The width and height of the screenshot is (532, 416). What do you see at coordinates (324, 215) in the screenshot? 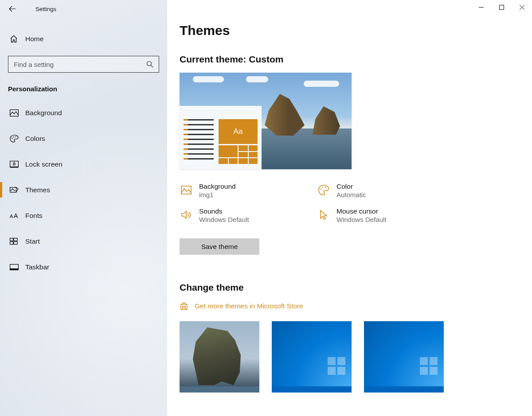
I see `cursor-icon` at bounding box center [324, 215].